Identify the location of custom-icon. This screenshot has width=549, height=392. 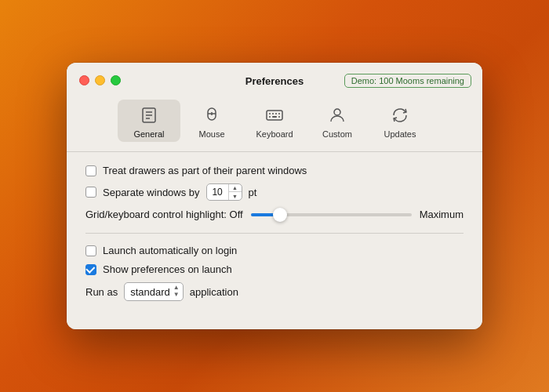
(337, 115).